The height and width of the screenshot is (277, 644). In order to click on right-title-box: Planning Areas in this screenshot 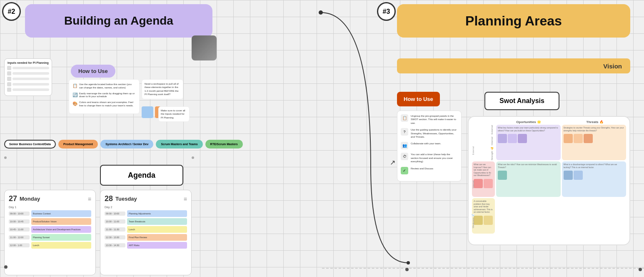, I will do `click(514, 21)`.